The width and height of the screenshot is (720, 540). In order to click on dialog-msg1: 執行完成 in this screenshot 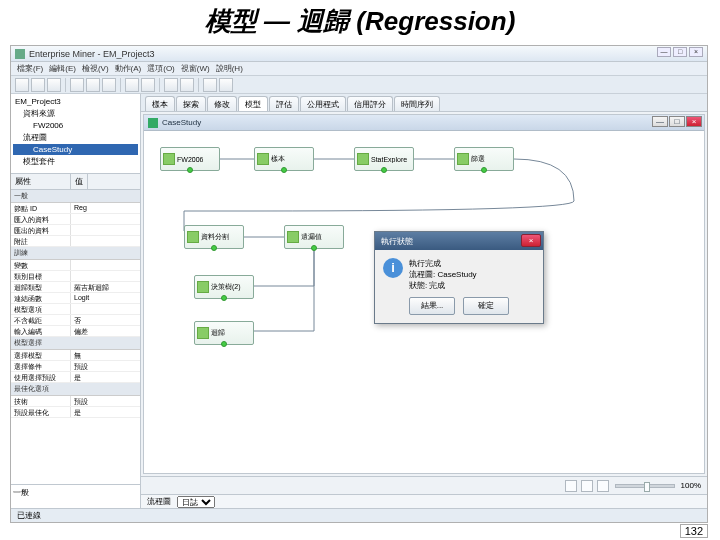, I will do `click(443, 264)`.